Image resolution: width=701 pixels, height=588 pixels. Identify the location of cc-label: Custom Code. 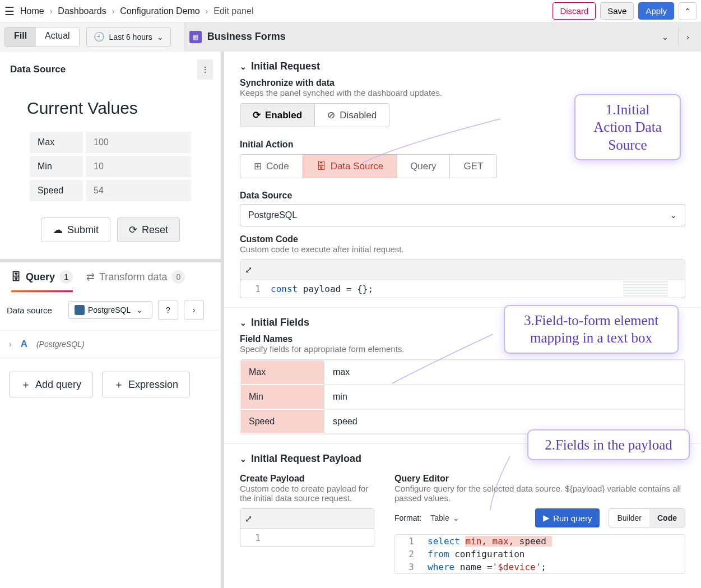
(463, 239).